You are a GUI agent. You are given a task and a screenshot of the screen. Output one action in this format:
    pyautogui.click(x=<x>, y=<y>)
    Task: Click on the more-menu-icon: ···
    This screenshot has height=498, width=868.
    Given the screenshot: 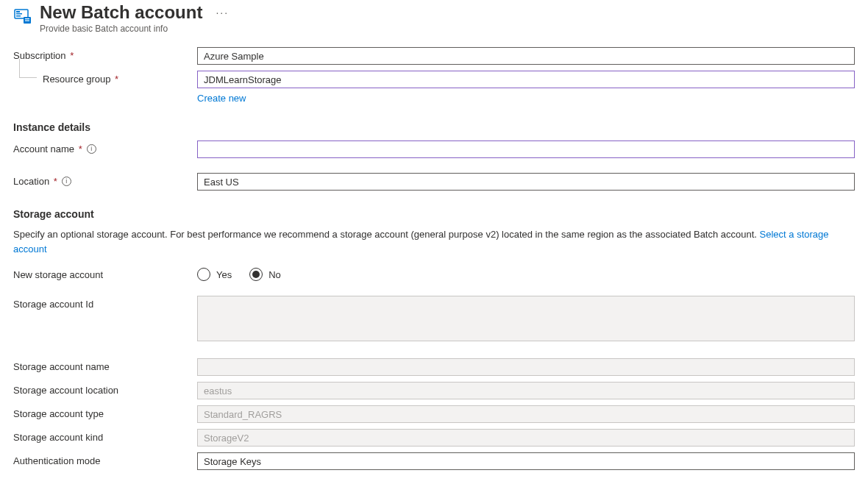 What is the action you would take?
    pyautogui.click(x=222, y=13)
    